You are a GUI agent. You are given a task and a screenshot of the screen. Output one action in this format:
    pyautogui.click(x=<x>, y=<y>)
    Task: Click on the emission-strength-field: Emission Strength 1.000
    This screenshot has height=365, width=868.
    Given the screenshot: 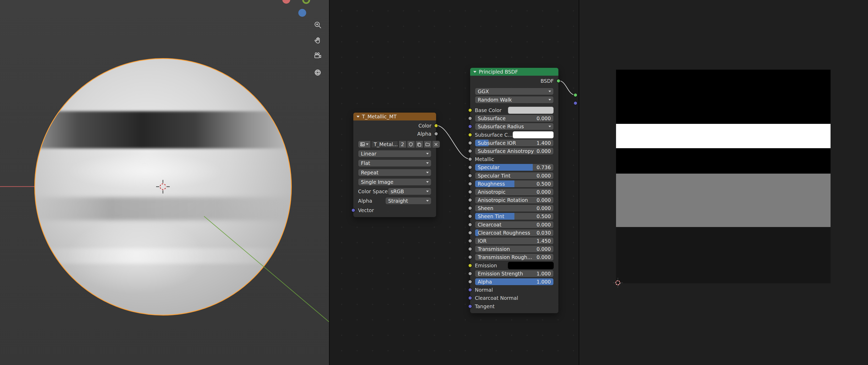 What is the action you would take?
    pyautogui.click(x=514, y=273)
    